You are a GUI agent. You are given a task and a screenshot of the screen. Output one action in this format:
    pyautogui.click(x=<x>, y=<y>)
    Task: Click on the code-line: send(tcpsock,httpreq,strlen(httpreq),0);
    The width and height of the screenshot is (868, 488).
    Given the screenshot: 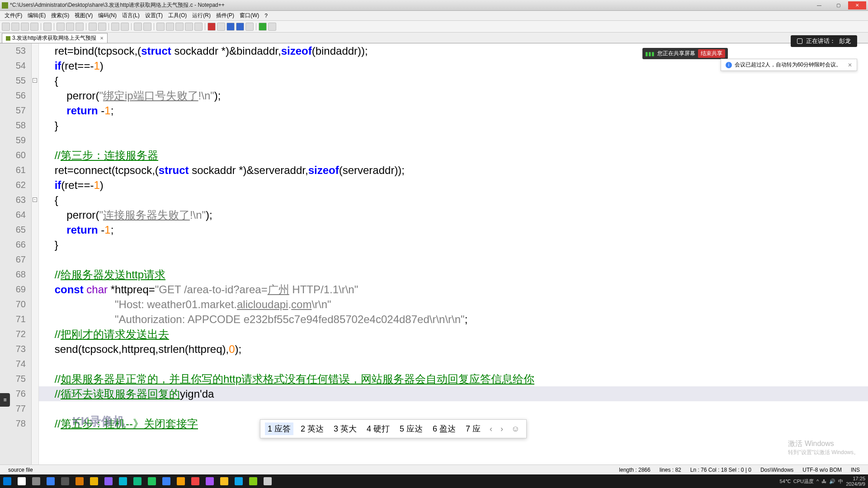 What is the action you would take?
    pyautogui.click(x=453, y=349)
    